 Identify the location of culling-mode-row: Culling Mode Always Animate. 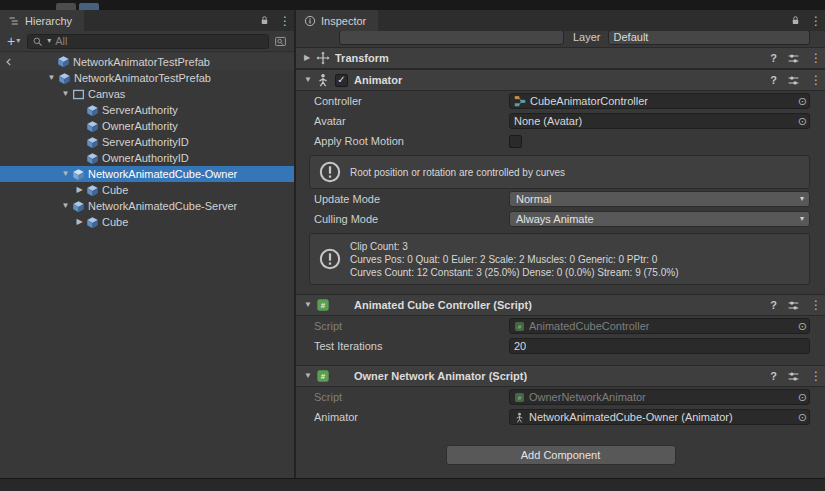
(560, 219).